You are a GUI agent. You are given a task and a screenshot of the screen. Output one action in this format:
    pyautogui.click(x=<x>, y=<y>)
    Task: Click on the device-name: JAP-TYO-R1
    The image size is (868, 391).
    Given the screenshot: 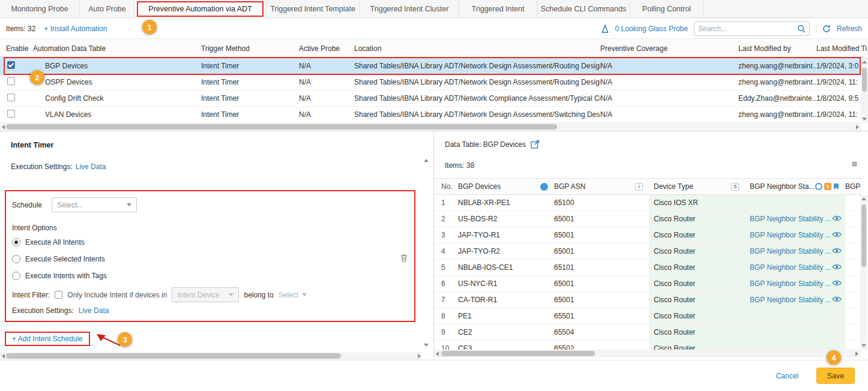 What is the action you would take?
    pyautogui.click(x=506, y=235)
    